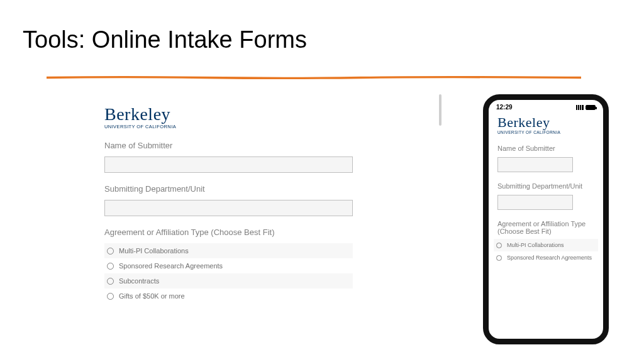 The image size is (644, 362). I want to click on phone-time: 12:29, so click(504, 107).